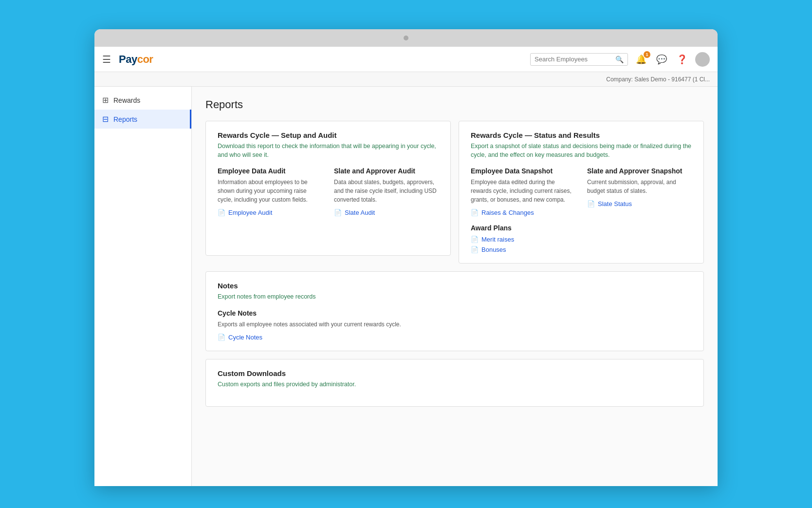 Image resolution: width=812 pixels, height=508 pixels. What do you see at coordinates (581, 135) in the screenshot?
I see `status-results-title: Rewards Cycle — Status and Results` at bounding box center [581, 135].